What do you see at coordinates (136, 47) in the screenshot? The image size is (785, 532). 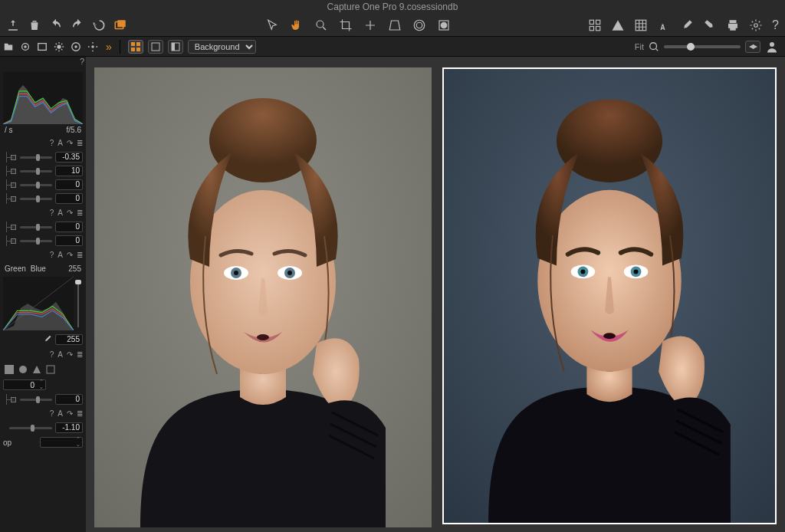 I see `view-grid-button` at bounding box center [136, 47].